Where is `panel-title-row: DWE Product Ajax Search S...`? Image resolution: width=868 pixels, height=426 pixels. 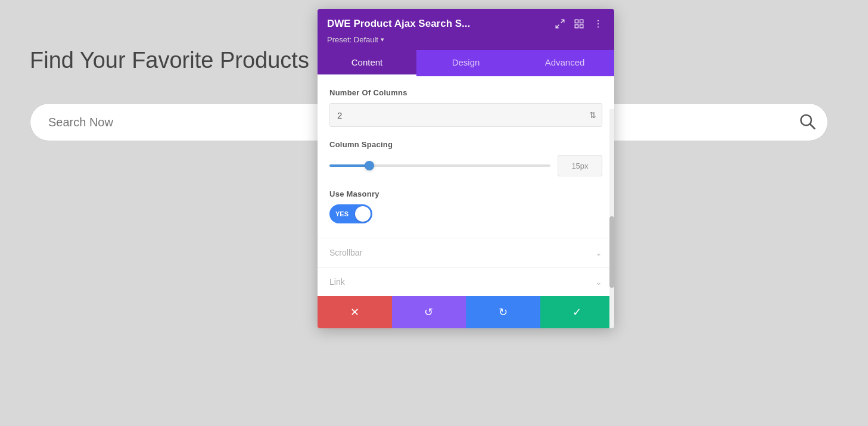 panel-title-row: DWE Product Ajax Search S... is located at coordinates (466, 24).